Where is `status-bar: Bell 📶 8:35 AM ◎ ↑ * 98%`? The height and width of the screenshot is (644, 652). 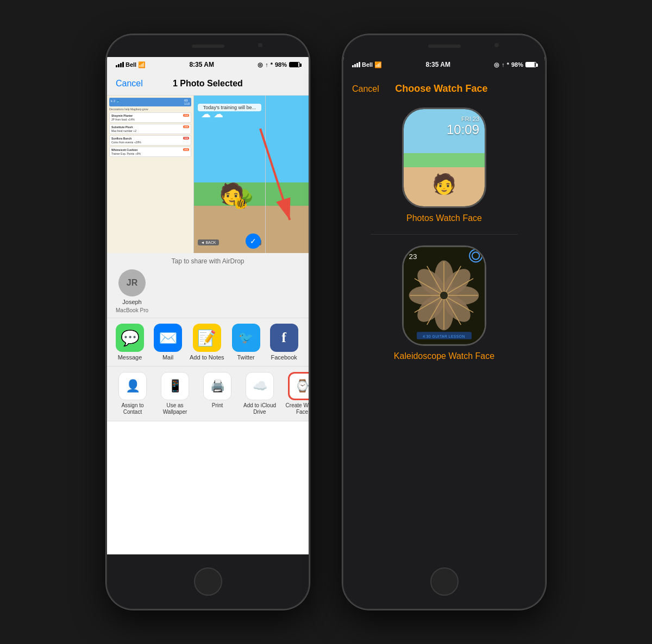
status-bar: Bell 📶 8:35 AM ◎ ↑ * 98% is located at coordinates (208, 65).